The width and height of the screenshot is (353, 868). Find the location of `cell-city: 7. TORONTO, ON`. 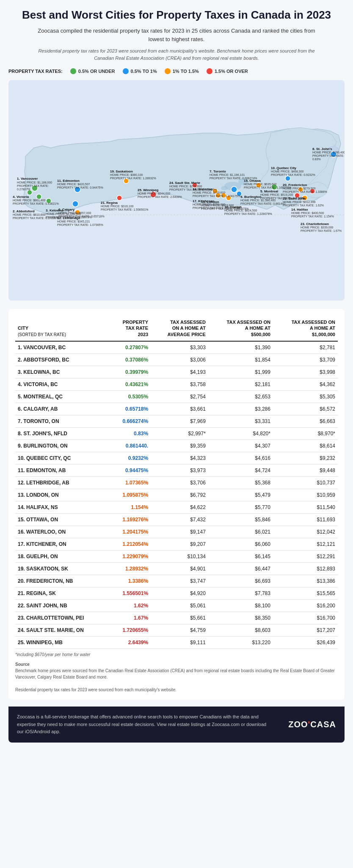

cell-city: 7. TORONTO, ON is located at coordinates (63, 421).